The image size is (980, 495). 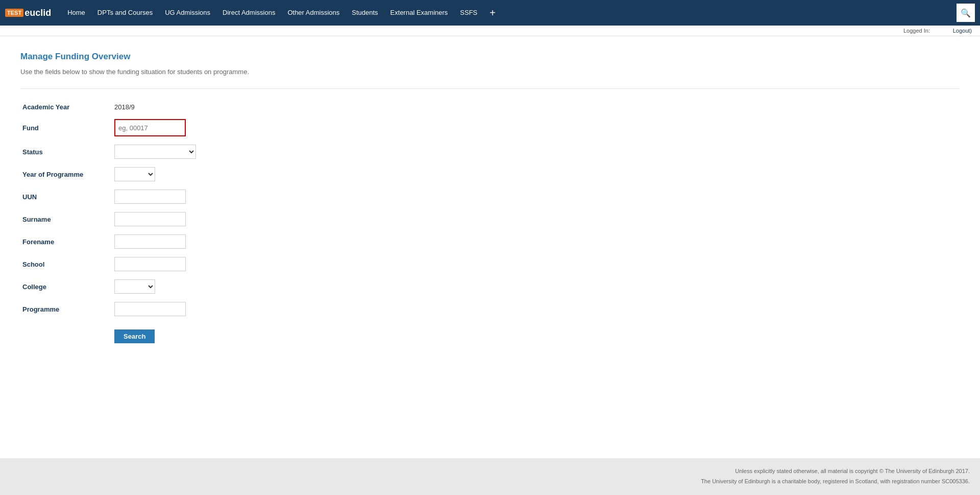 I want to click on logout-link: Logout), so click(x=963, y=31).